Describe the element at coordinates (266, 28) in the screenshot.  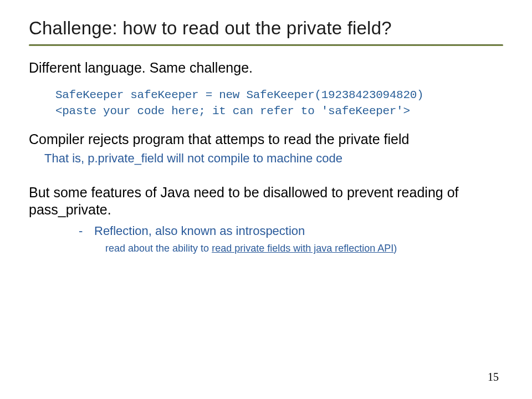
I see `slide-title: Challenge: how to read out the private f…` at that location.